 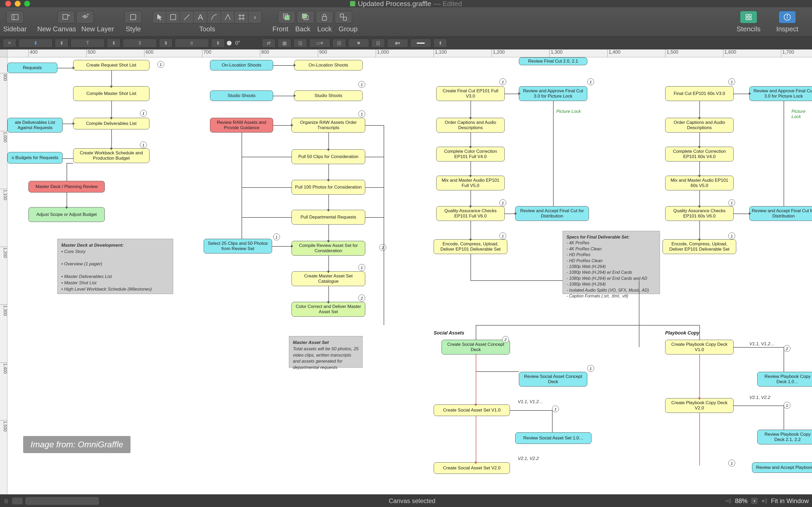 I want to click on box-pull50: Pull 50 Clips for Consideration, so click(x=328, y=157).